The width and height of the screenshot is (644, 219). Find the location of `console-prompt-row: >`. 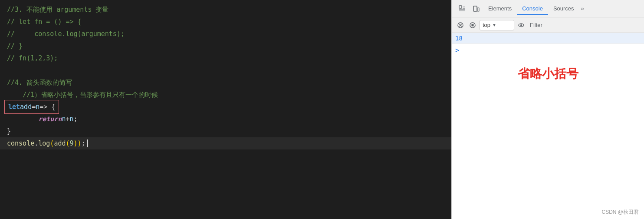

console-prompt-row: > is located at coordinates (548, 50).